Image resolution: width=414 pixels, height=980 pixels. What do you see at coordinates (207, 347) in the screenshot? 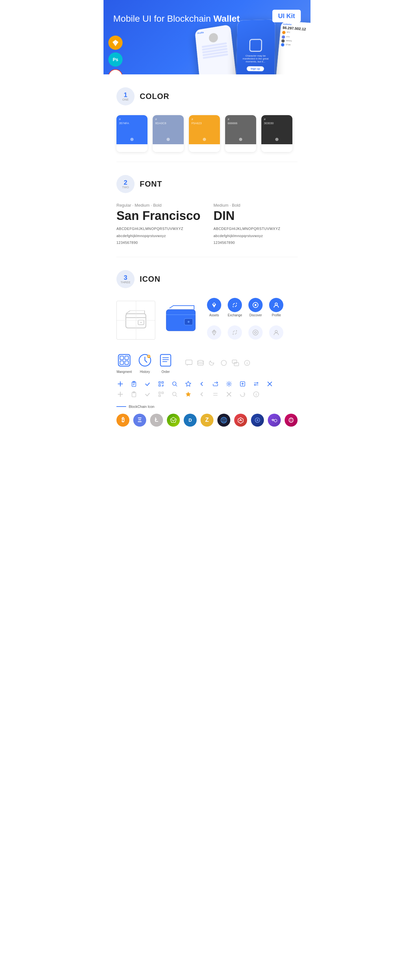
I see `icon-section: 3 THREE ICON` at bounding box center [207, 347].